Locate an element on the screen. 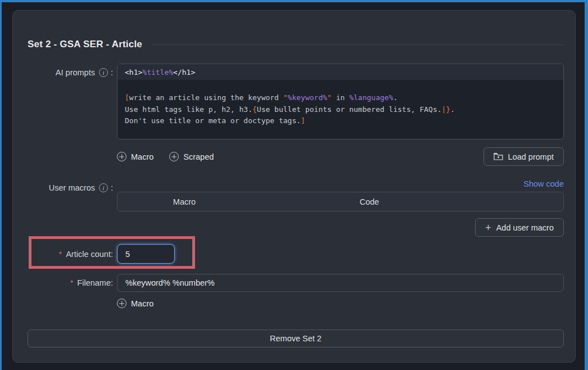 This screenshot has height=370, width=588. article-count-label: * Article count: is located at coordinates (70, 254).